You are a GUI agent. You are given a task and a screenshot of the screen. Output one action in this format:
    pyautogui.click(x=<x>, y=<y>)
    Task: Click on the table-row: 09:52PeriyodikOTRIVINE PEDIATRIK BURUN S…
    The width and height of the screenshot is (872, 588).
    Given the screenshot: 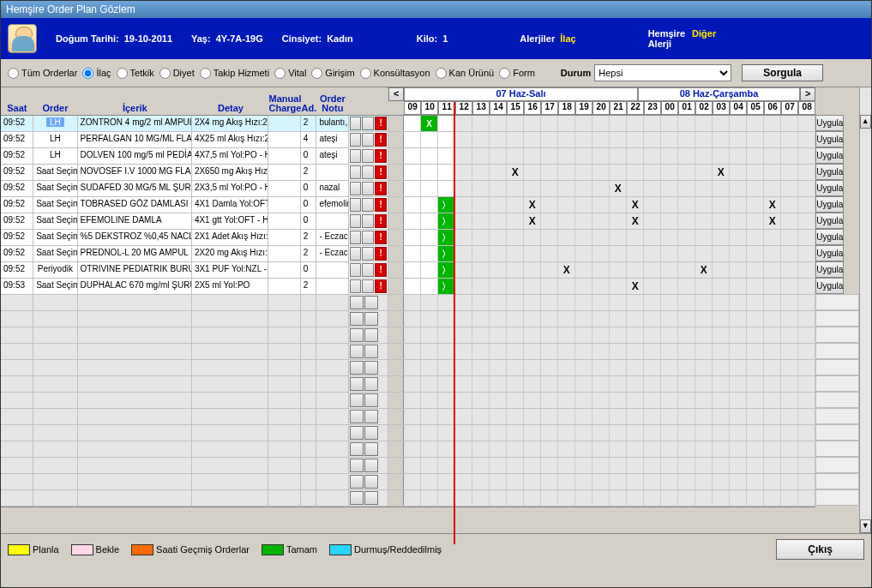 What is the action you would take?
    pyautogui.click(x=195, y=271)
    